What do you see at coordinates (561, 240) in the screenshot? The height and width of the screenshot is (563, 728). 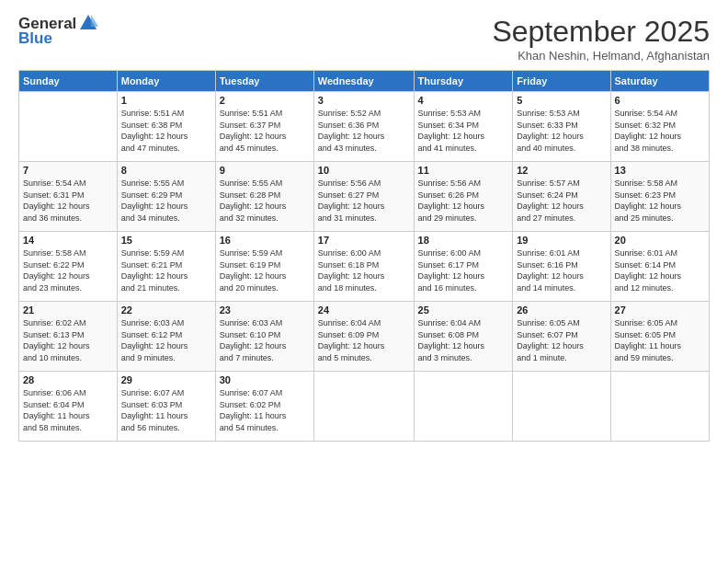 I see `day-number: 19` at bounding box center [561, 240].